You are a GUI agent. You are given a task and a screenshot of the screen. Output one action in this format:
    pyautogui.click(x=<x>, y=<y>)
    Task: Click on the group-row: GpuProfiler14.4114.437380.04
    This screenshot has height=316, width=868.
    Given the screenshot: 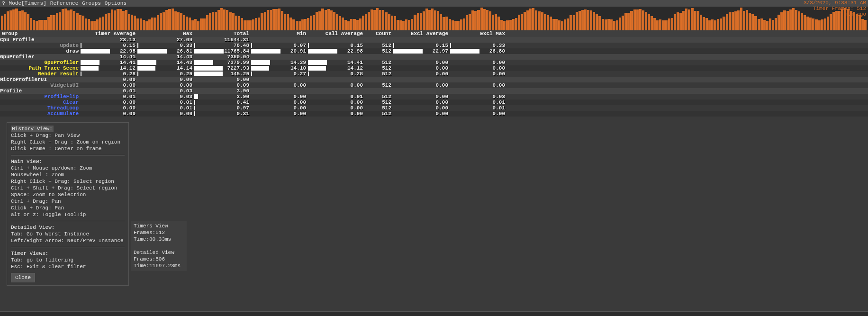 What is the action you would take?
    pyautogui.click(x=434, y=57)
    